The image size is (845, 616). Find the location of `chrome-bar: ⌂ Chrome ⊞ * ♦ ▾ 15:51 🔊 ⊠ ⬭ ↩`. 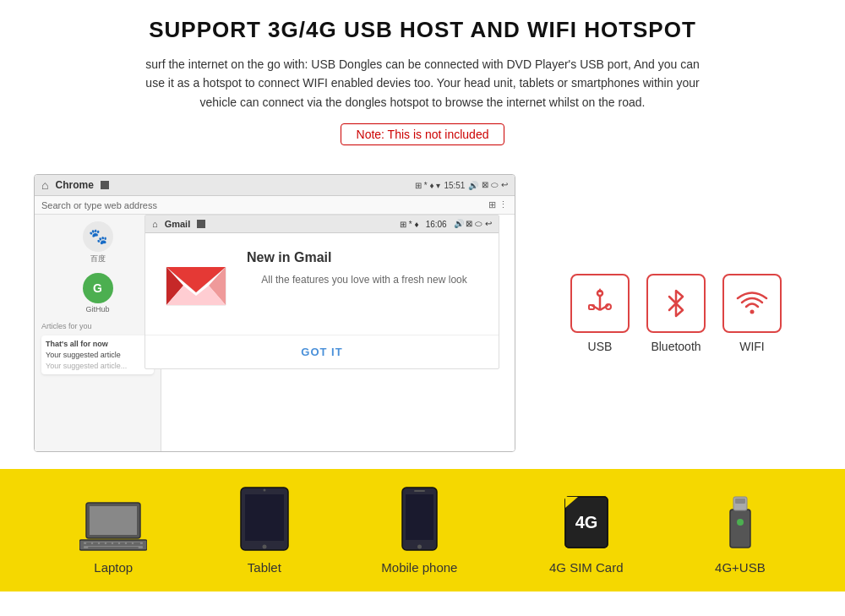

chrome-bar: ⌂ Chrome ⊞ * ♦ ▾ 15:51 🔊 ⊠ ⬭ ↩ is located at coordinates (275, 186).